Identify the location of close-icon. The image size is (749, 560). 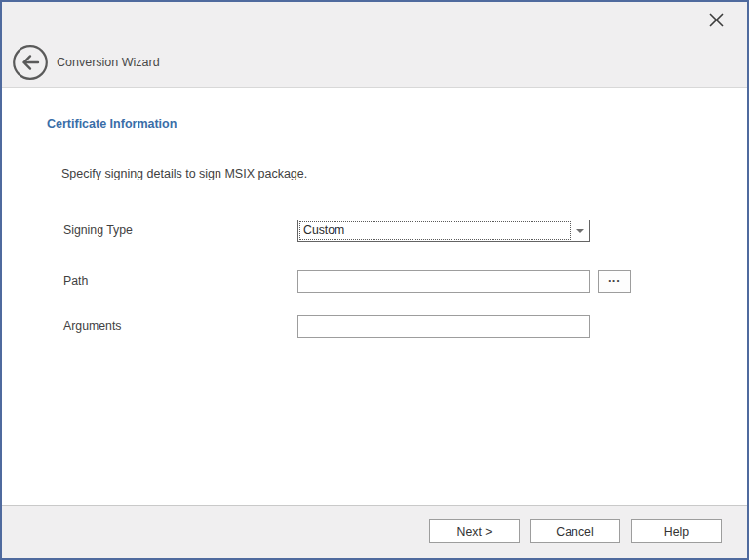
(716, 20).